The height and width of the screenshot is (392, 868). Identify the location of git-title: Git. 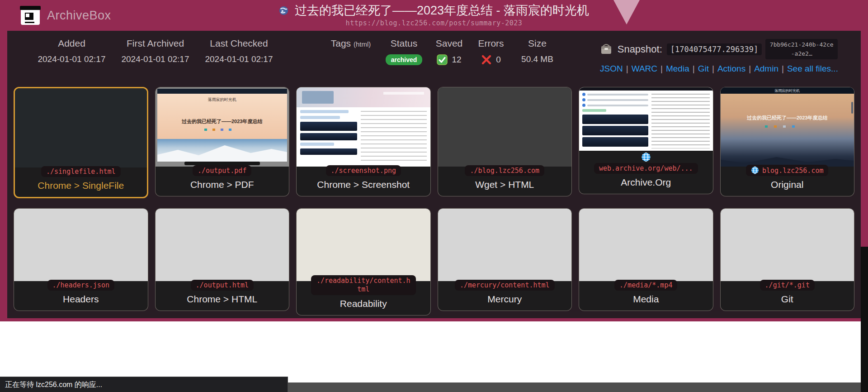
(788, 299).